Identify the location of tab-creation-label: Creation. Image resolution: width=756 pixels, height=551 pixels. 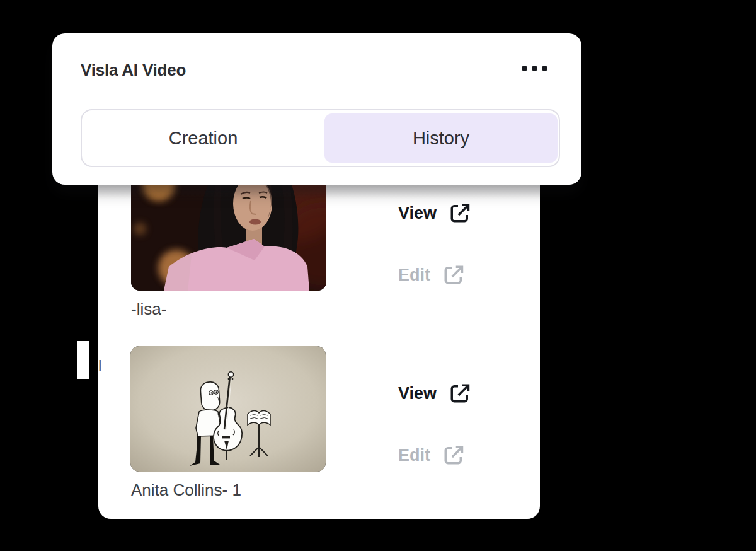
(203, 139).